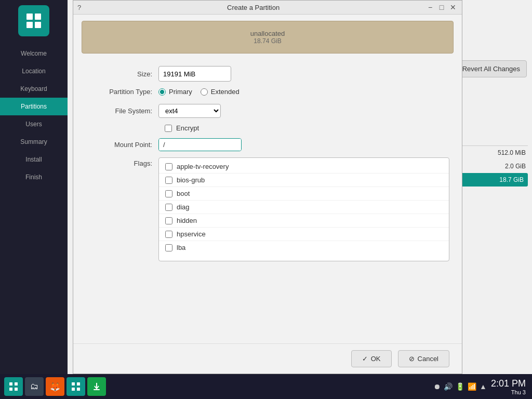  I want to click on size-control: ▲ ▼, so click(304, 74).